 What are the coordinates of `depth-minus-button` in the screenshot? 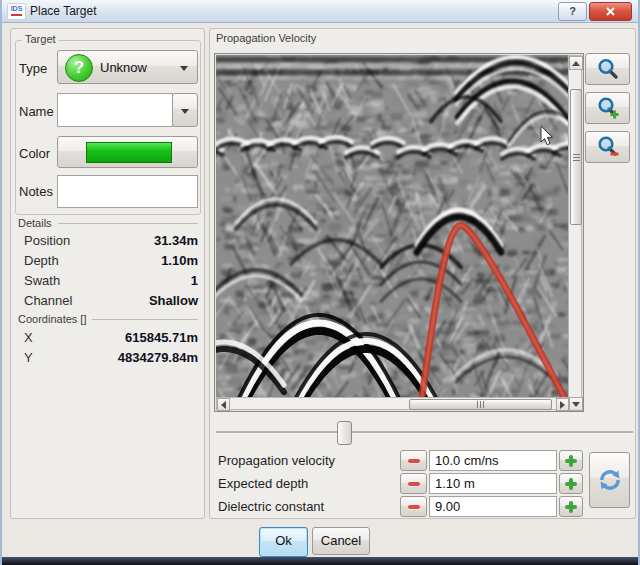 It's located at (414, 484).